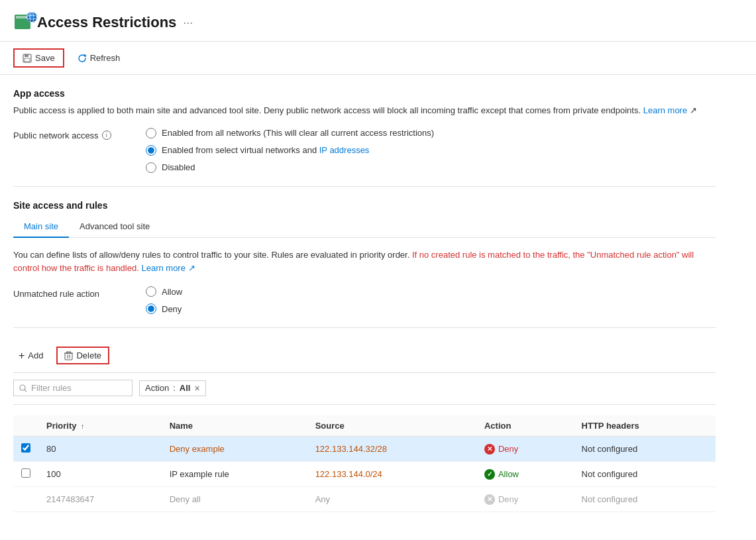  Describe the element at coordinates (235, 426) in the screenshot. I see `col-name: Name` at that location.